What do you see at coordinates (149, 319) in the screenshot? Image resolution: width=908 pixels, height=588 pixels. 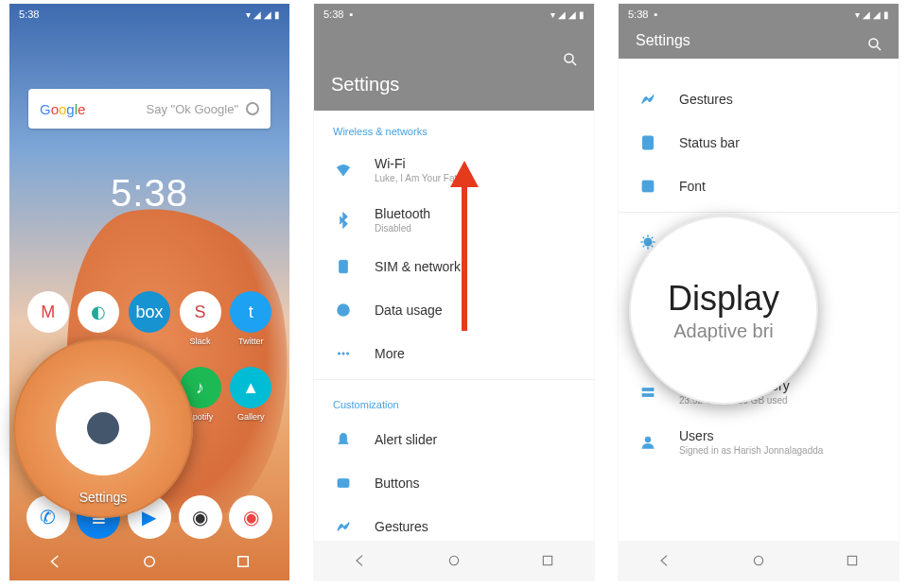 I see `app-box: box` at bounding box center [149, 319].